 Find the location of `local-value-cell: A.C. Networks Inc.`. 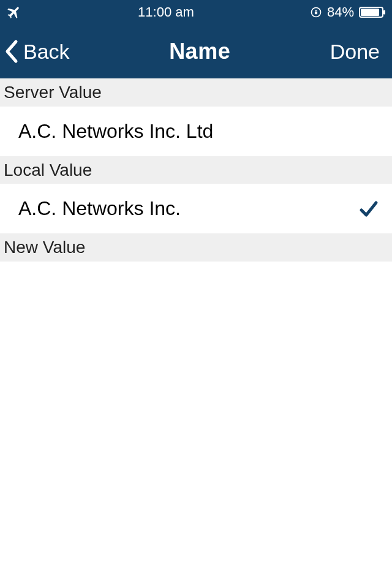

local-value-cell: A.C. Networks Inc. is located at coordinates (196, 208).